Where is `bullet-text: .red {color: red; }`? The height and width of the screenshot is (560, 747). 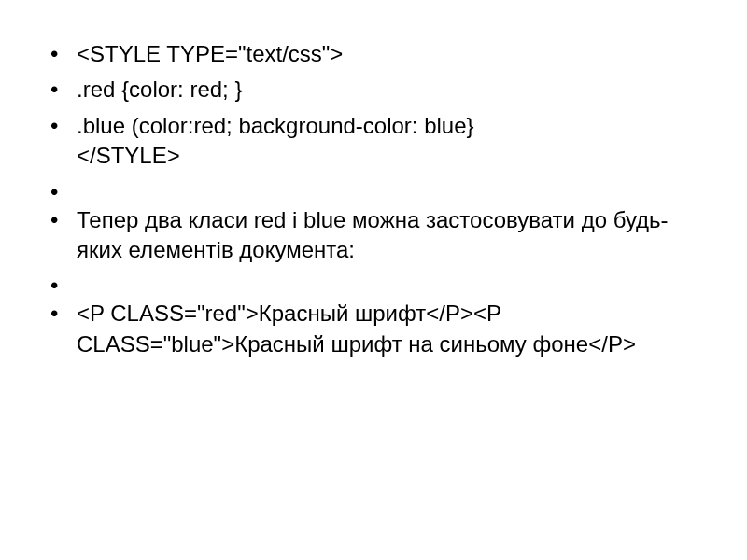
bullet-text: .red {color: red; } is located at coordinates (159, 90).